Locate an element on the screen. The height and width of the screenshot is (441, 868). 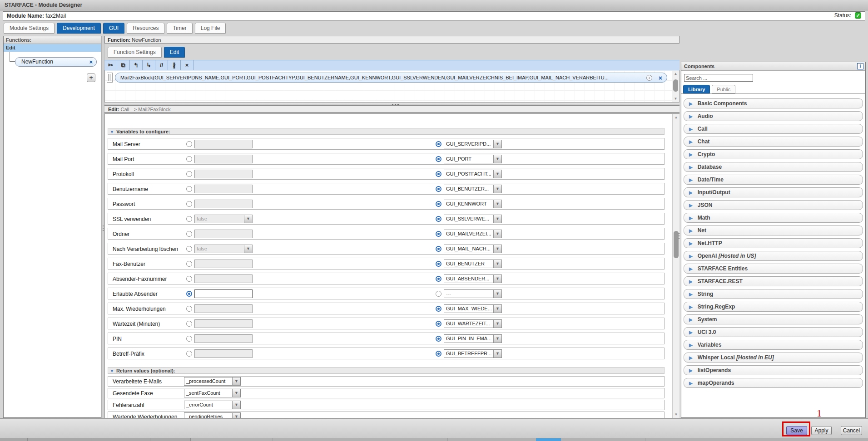
components-search-input is located at coordinates (719, 78).